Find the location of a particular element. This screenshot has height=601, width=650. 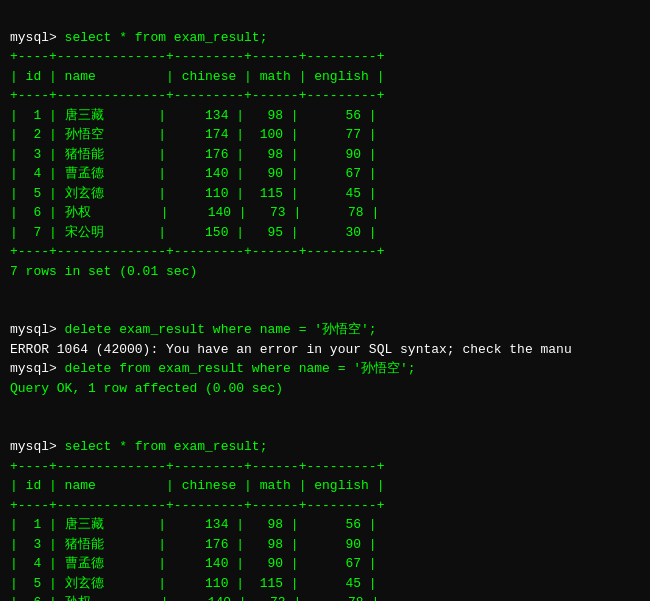

row-1-2: | 2 | 孙悟空 | 174 | 100 | 77 | is located at coordinates (194, 134).